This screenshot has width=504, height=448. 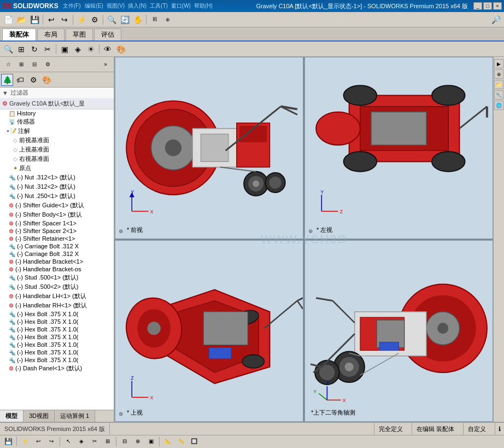 What do you see at coordinates (57, 168) in the screenshot?
I see `tree-item-origin: ✦ 原点` at bounding box center [57, 168].